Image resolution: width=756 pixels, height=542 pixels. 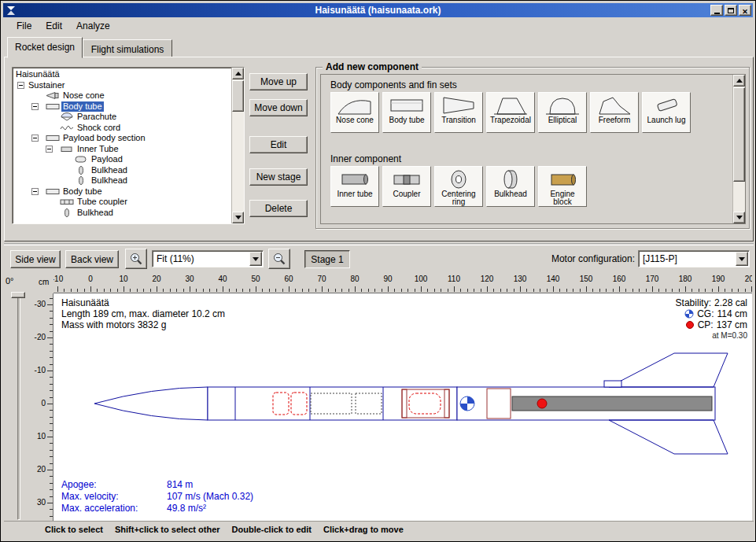 I want to click on add-engine-block-button: Engine block, so click(x=562, y=186).